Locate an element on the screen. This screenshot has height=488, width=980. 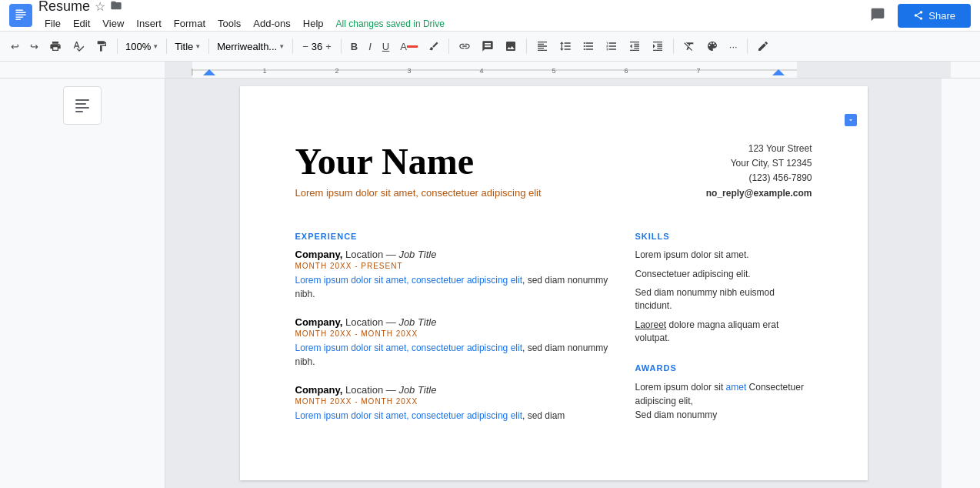
job-title-1: Company, Location — Job Title is located at coordinates (454, 254).